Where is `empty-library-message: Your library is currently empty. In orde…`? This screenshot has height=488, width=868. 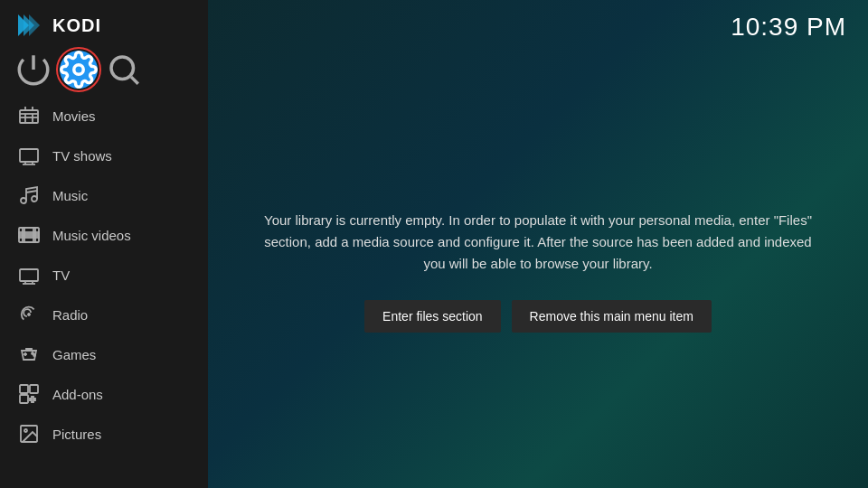
empty-library-message: Your library is currently empty. In orde… is located at coordinates (538, 242).